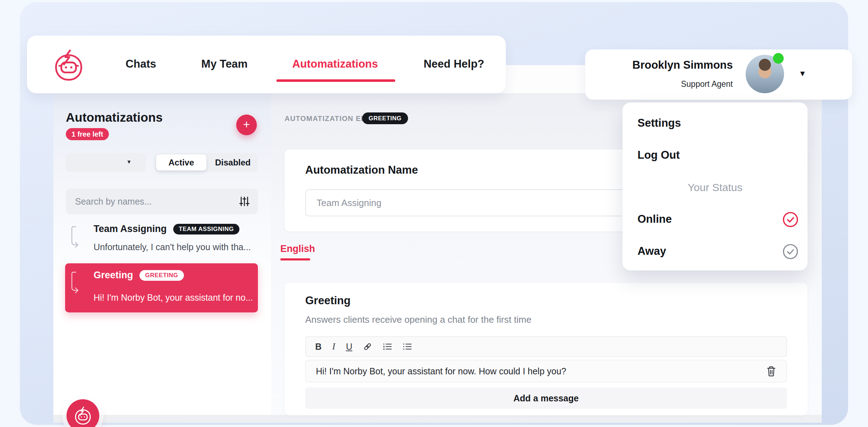 The height and width of the screenshot is (427, 868). What do you see at coordinates (438, 419) in the screenshot?
I see `bottom-strip` at bounding box center [438, 419].